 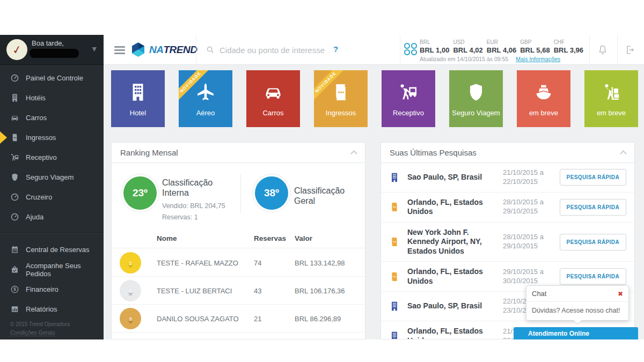 I want to click on sidebar-item: Relatórios, so click(x=52, y=309).